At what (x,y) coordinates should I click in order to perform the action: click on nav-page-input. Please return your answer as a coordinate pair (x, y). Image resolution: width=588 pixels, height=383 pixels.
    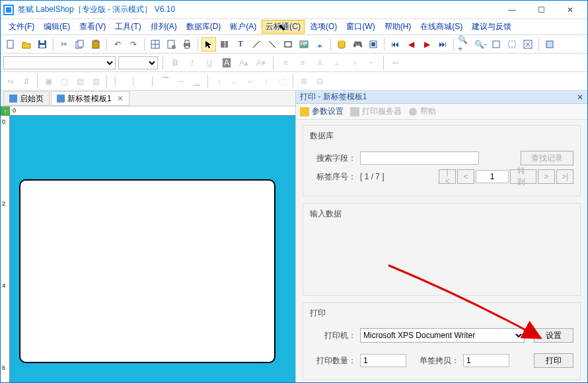
    Looking at the image, I should click on (492, 177).